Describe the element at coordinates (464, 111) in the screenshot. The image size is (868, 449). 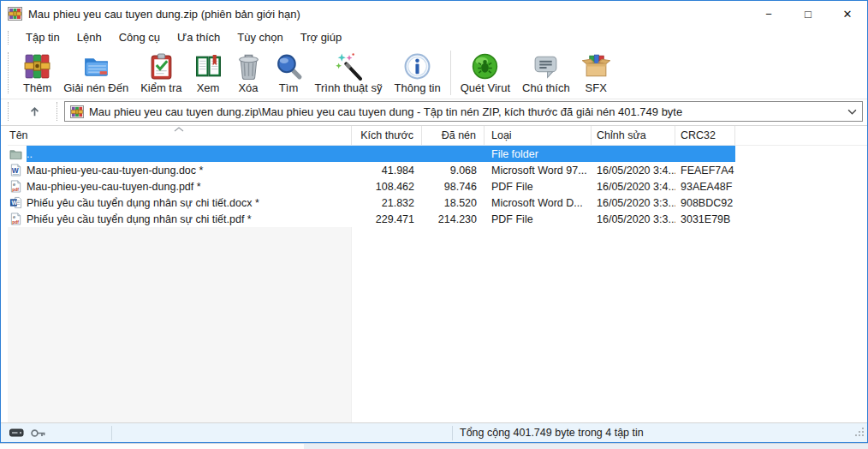
I see `archive-path-combobox: Mau phieu yeu cau tuyen dung.zip\Mau phi…` at that location.